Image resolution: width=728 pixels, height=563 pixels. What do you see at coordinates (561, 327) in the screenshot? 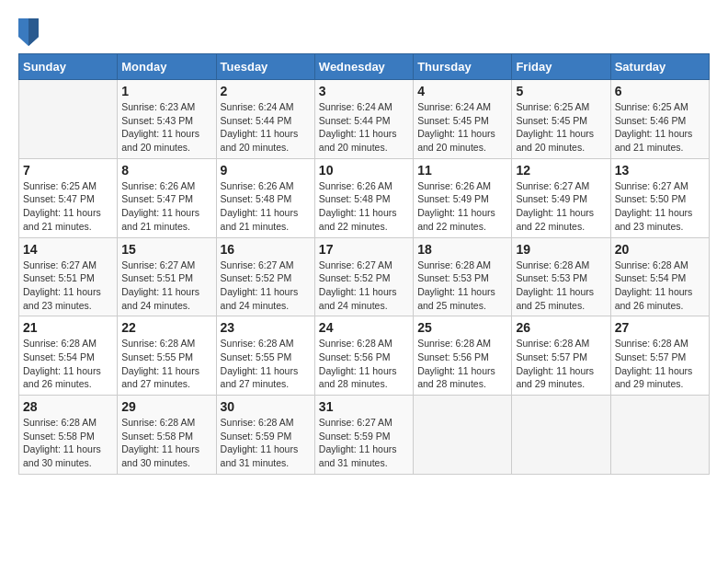
I see `day-number: 26` at bounding box center [561, 327].